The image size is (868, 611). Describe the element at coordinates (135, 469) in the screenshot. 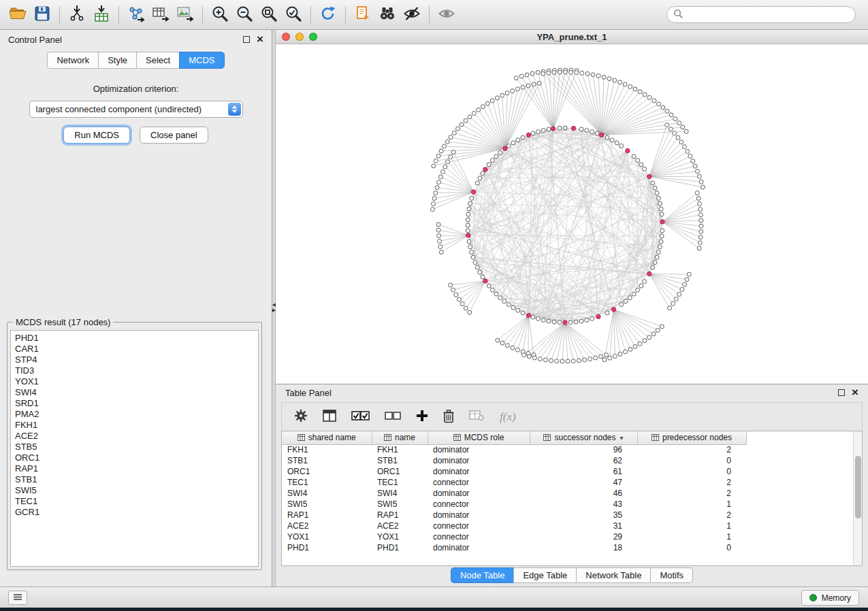

I see `mcds-result-item: RAP1` at that location.